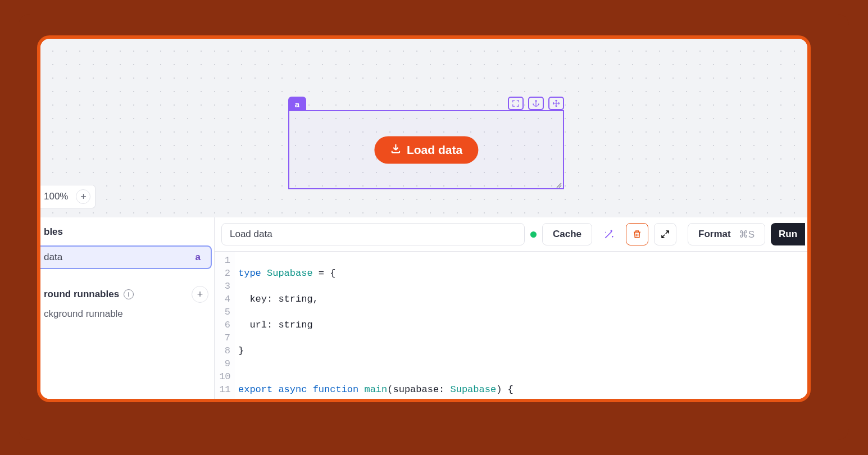  What do you see at coordinates (126, 257) in the screenshot?
I see `sidebar-item-data: data a` at bounding box center [126, 257].